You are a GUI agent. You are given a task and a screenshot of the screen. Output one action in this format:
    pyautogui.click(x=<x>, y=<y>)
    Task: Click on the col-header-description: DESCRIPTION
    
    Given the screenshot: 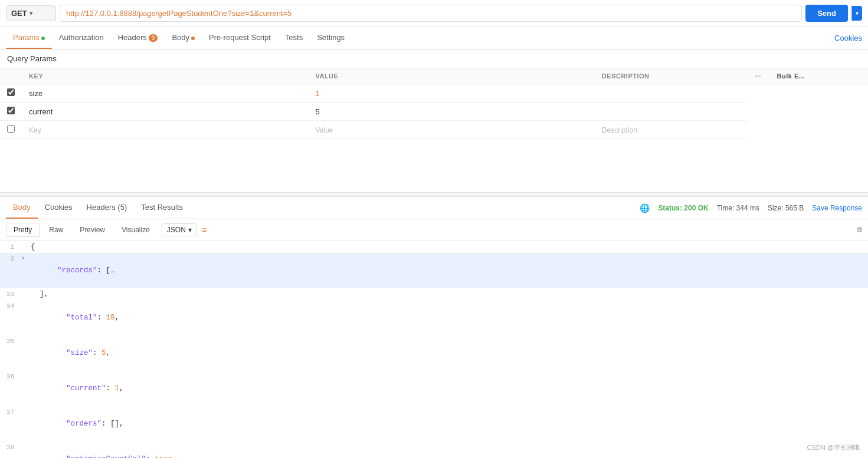 What is the action you would take?
    pyautogui.click(x=670, y=77)
    